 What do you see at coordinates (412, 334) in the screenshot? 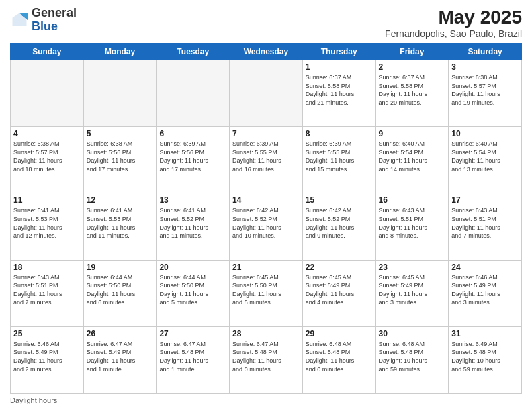
I see `day-number: 30` at bounding box center [412, 334].